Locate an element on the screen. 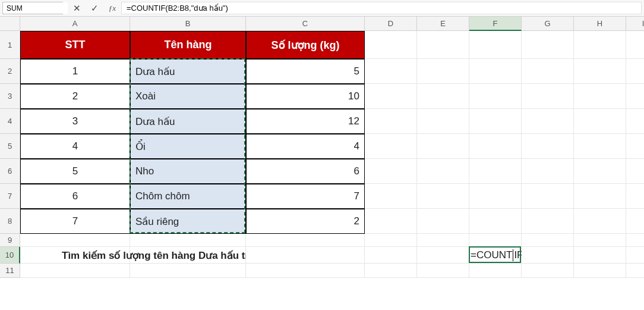 The width and height of the screenshot is (644, 310). cell-B8: Sầu riêng is located at coordinates (188, 221).